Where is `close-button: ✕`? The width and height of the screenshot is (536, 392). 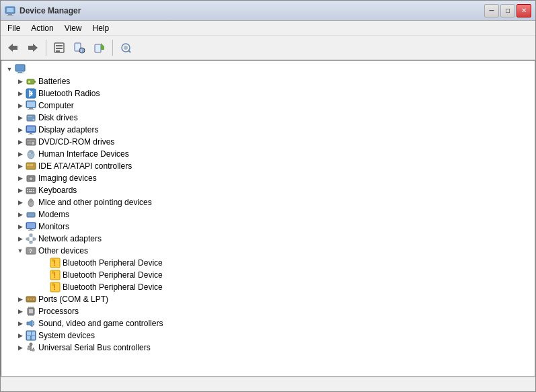
close-button: ✕ is located at coordinates (524, 11).